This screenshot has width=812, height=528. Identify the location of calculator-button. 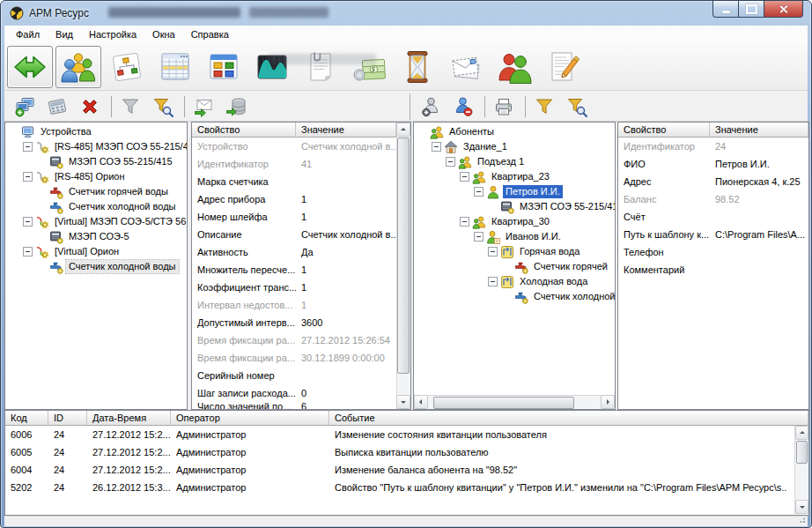
(57, 107).